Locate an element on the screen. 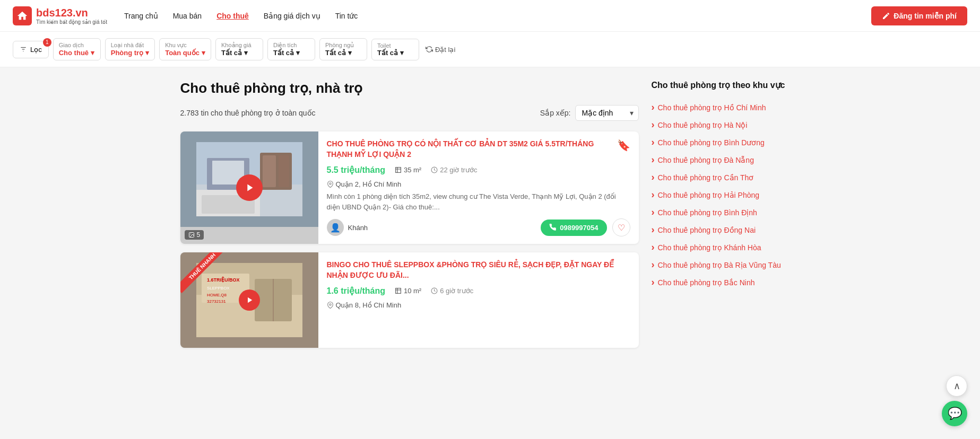 The width and height of the screenshot is (980, 439). card-meta-1: 5.5 triệu/tháng 35 m² 22 giờ trước is located at coordinates (479, 170).